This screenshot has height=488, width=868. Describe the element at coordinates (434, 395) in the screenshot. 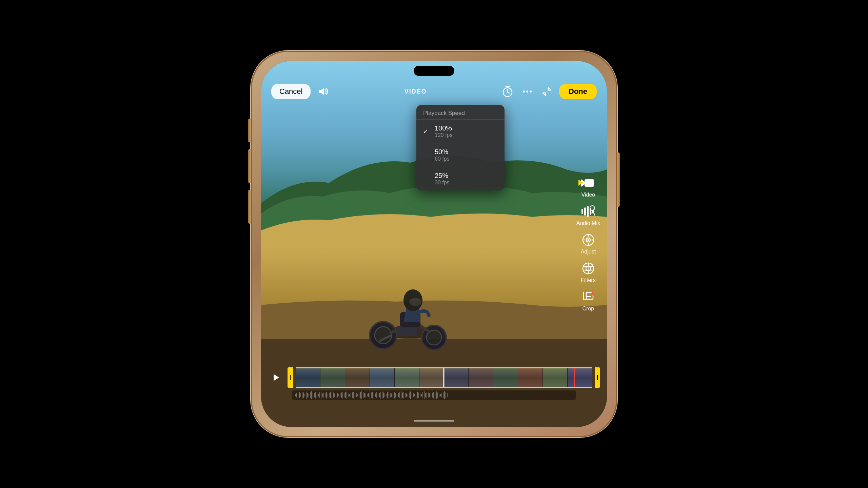

I see `audio-waveform` at that location.